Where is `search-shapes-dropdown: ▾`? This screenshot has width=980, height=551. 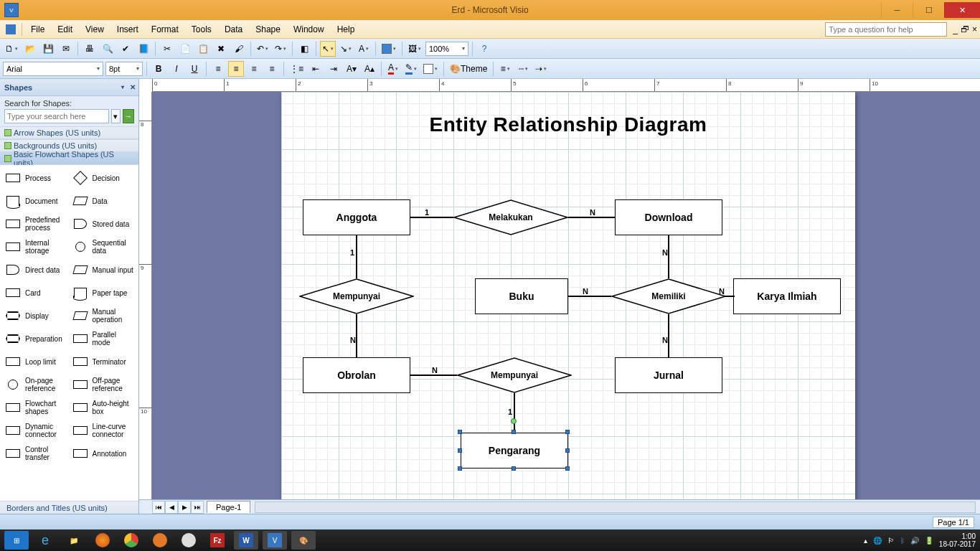 search-shapes-dropdown: ▾ is located at coordinates (116, 116).